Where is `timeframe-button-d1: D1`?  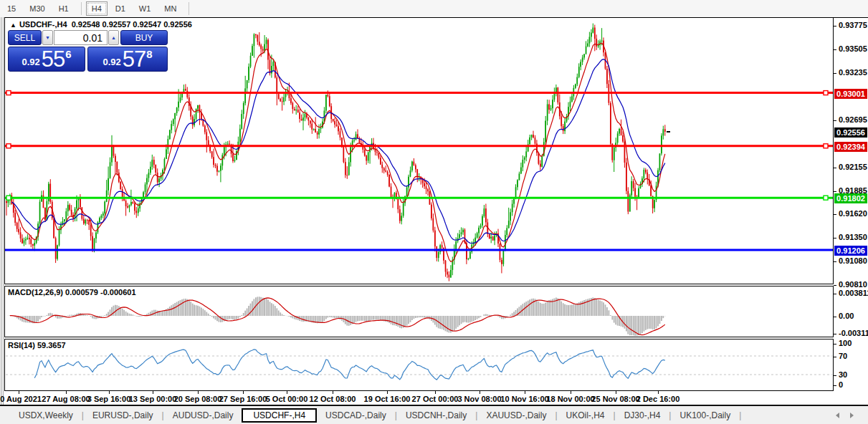
timeframe-button-d1: D1 is located at coordinates (120, 9).